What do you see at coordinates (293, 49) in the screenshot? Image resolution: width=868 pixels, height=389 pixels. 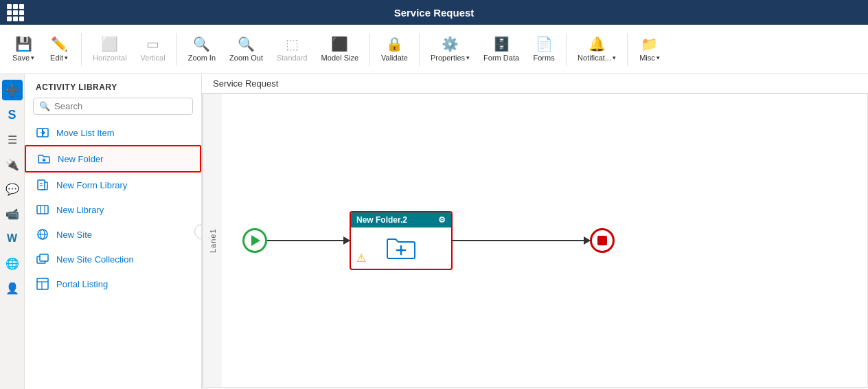 I see `standard-button: ⬚ Standard` at bounding box center [293, 49].